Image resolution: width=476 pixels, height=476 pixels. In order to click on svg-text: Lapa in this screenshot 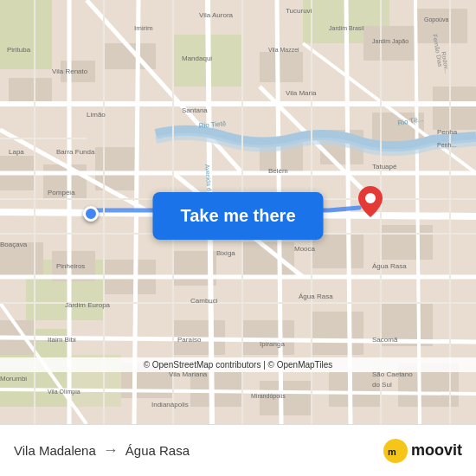, I will do `click(16, 152)`.